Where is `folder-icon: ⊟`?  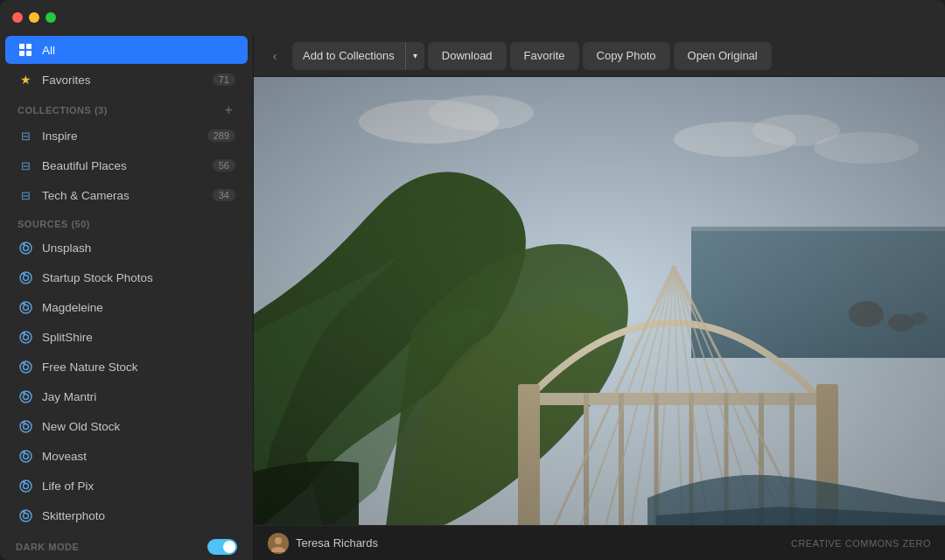
folder-icon: ⊟ is located at coordinates (25, 136).